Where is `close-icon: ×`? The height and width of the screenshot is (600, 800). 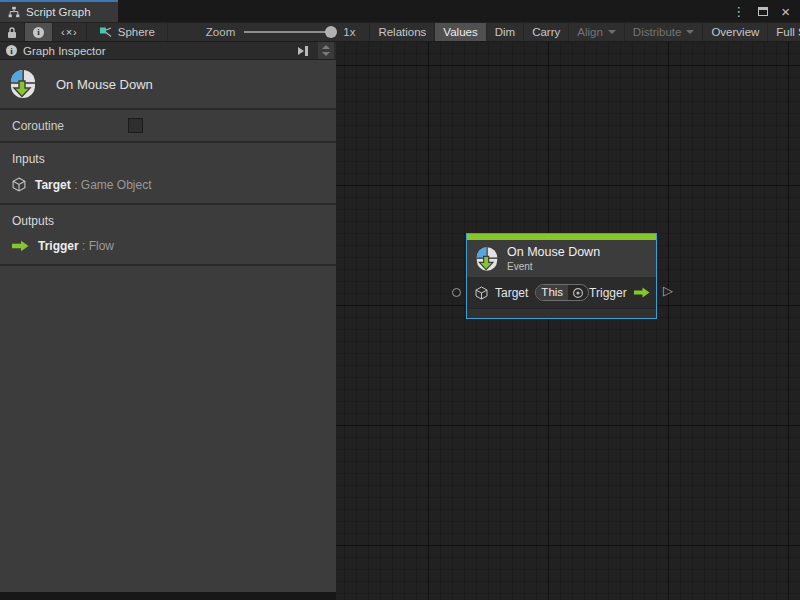
close-icon: × is located at coordinates (786, 12).